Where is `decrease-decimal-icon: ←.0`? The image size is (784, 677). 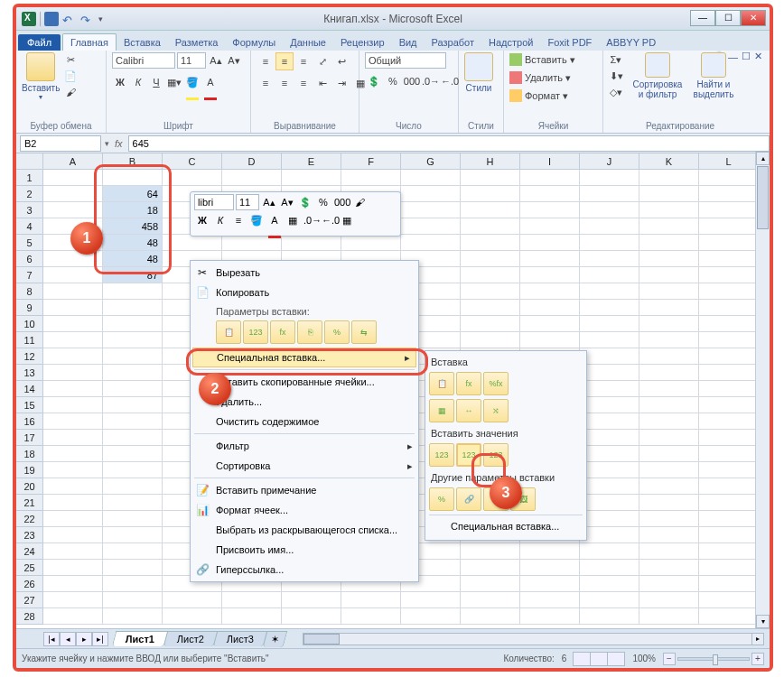 decrease-decimal-icon: ←.0 is located at coordinates (450, 81).